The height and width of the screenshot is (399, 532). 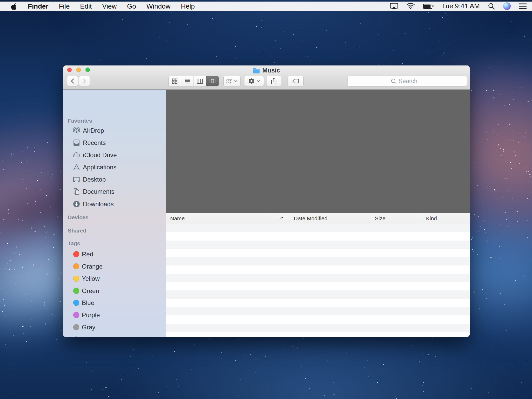 I want to click on search-field, so click(x=407, y=81).